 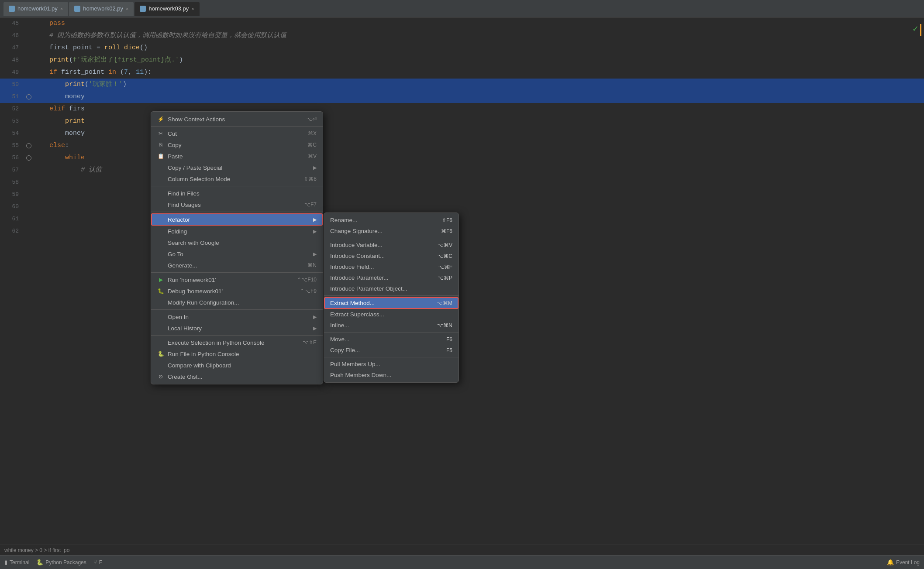 What do you see at coordinates (237, 119) in the screenshot?
I see `menu-show-context-actions: ⚡ Show Context Actions ⌥⏎` at bounding box center [237, 119].